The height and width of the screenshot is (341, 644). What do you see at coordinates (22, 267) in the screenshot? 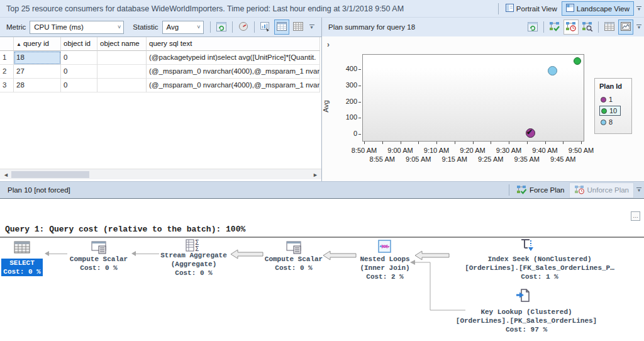
I see `plan-node-select: SELECTCost: 0 %` at bounding box center [22, 267].